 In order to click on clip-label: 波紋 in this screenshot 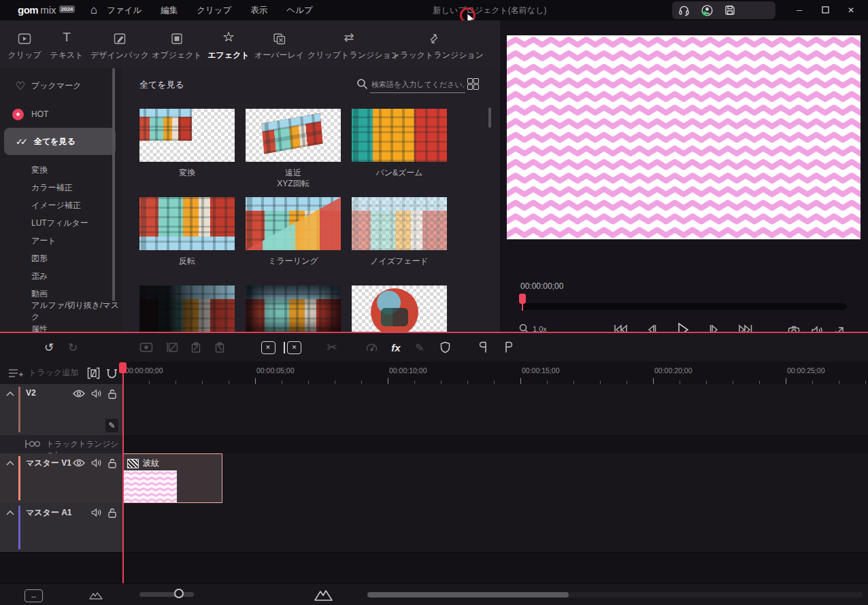, I will do `click(151, 464)`.